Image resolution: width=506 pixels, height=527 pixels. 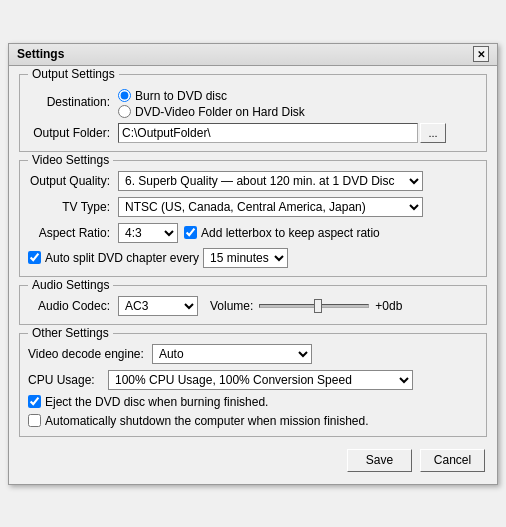 What do you see at coordinates (212, 96) in the screenshot?
I see `radio-burn-row: Burn to DVD disc` at bounding box center [212, 96].